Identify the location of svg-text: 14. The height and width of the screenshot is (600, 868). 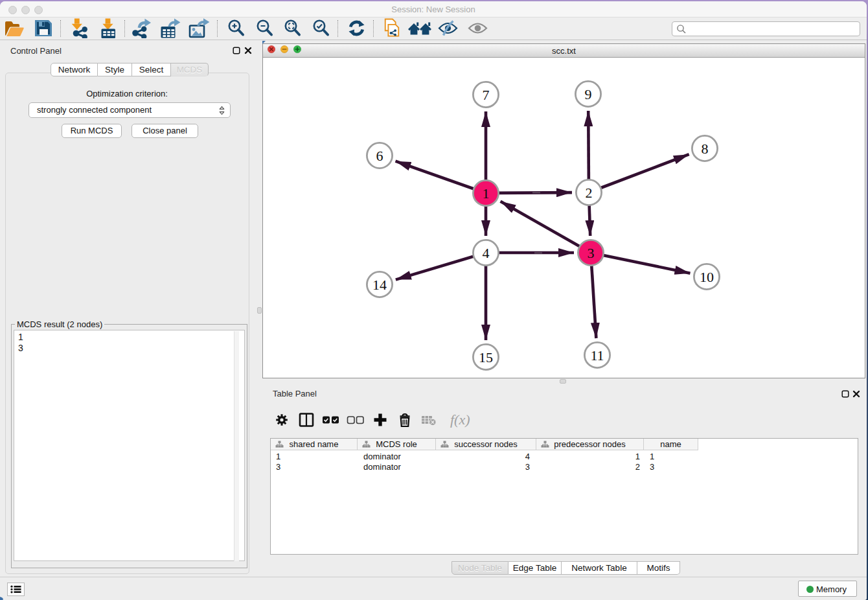
(380, 285).